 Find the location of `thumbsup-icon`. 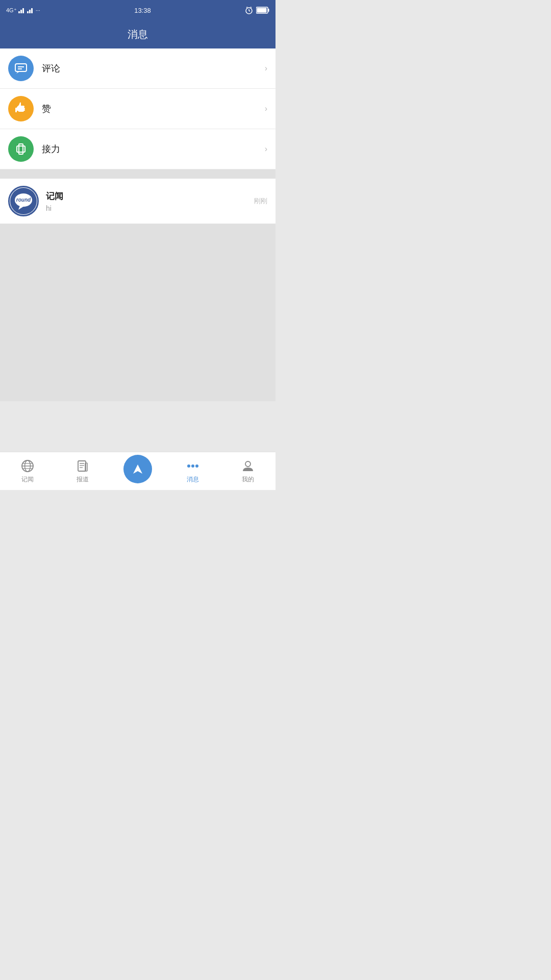

thumbsup-icon is located at coordinates (21, 109).